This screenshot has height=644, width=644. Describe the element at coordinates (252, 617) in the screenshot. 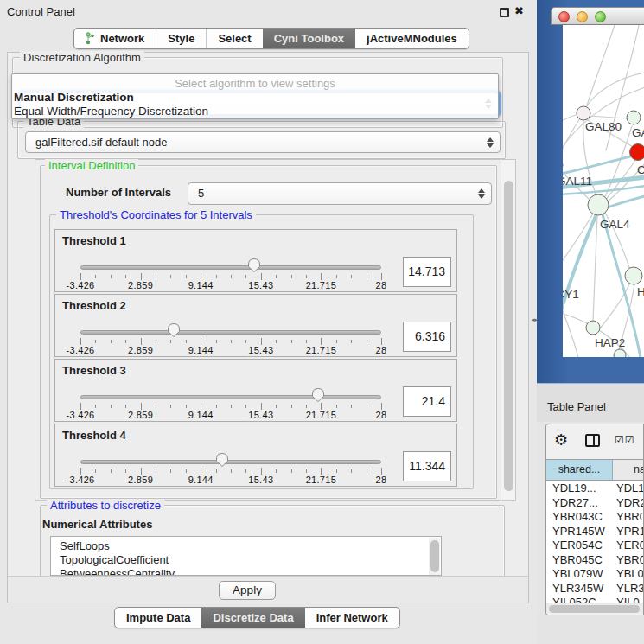

I see `tab-discretize-data: Discretize Data` at that location.